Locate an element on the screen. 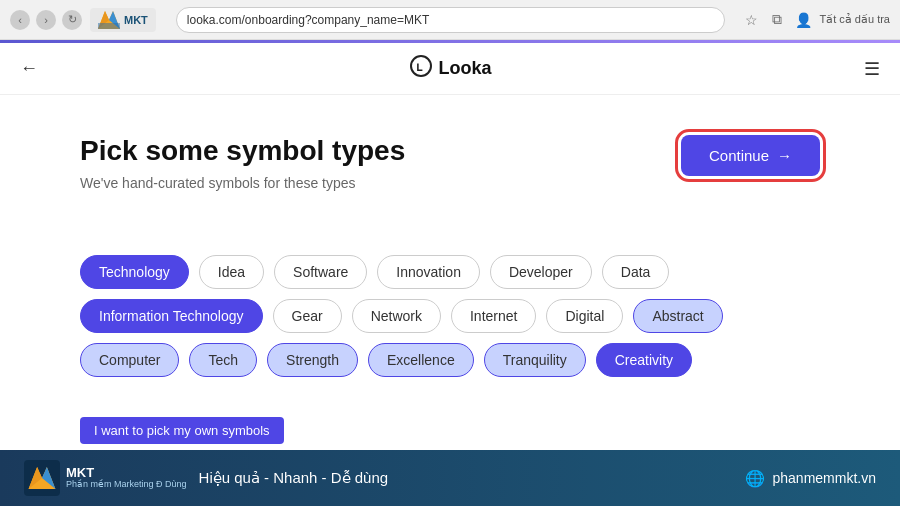  tag-network: Network is located at coordinates (396, 316).